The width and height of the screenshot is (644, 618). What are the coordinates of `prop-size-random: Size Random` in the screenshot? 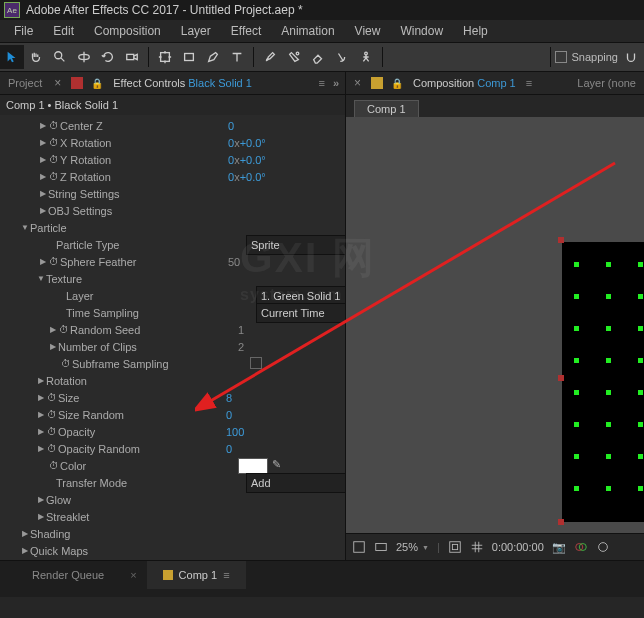 It's located at (91, 415).